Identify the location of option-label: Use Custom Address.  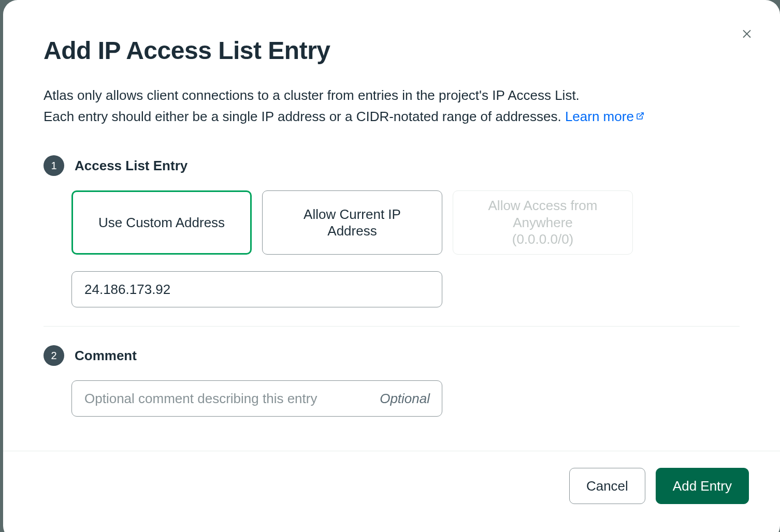
(162, 223).